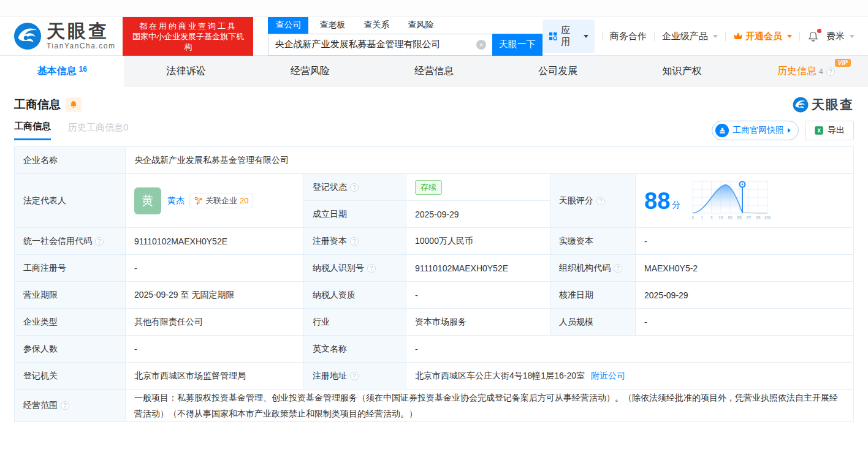  I want to click on related-companies-badge: 关联企业 20, so click(221, 201).